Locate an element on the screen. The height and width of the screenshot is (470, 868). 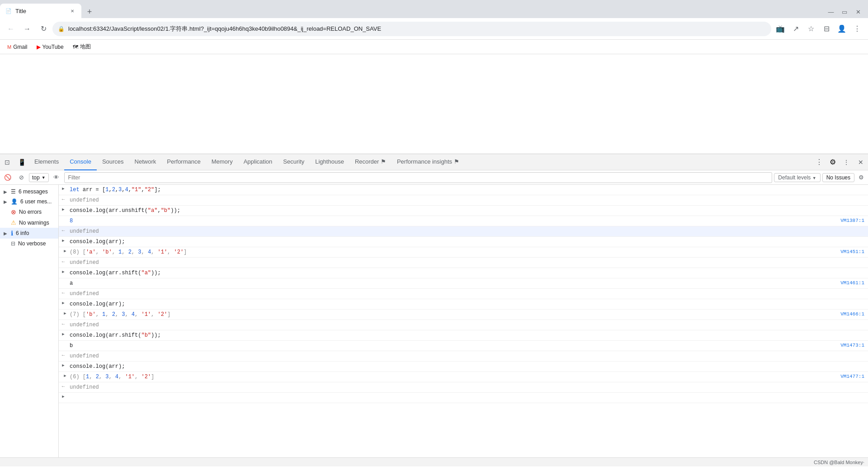
entry-return-content-1: undefined is located at coordinates (468, 200).